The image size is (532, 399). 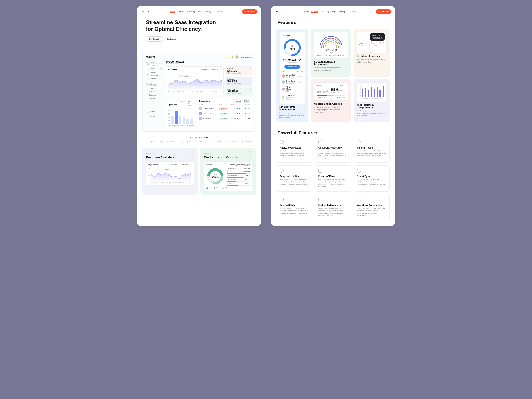 I want to click on more-icon: •••, so click(x=302, y=35).